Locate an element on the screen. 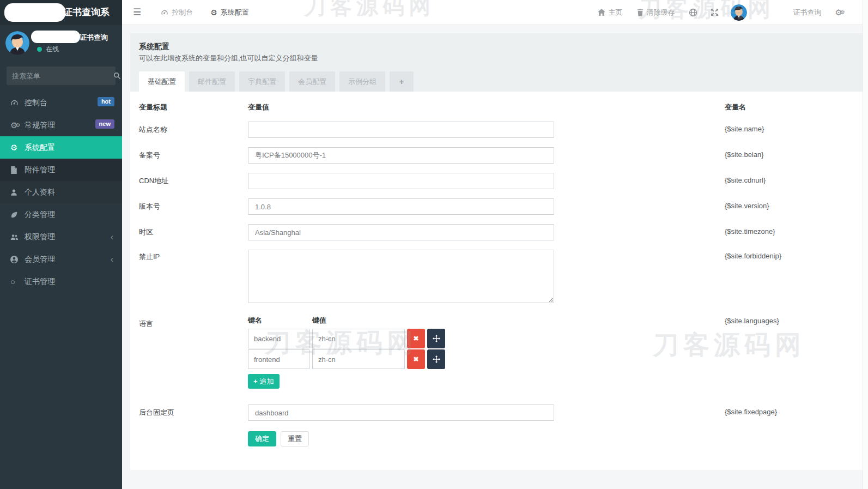 This screenshot has width=868, height=489. form-actions: 确定 重置 is located at coordinates (551, 439).